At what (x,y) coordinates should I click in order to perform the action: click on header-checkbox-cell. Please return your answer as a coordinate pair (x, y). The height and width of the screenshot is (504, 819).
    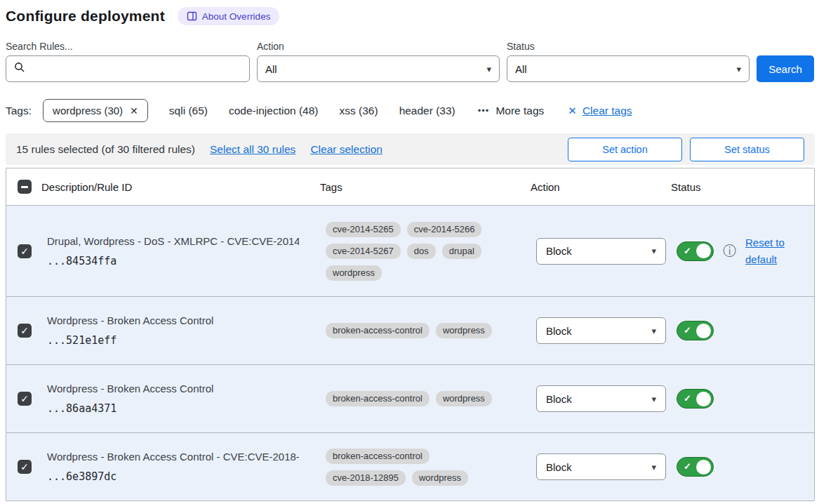
    Looking at the image, I should click on (24, 187).